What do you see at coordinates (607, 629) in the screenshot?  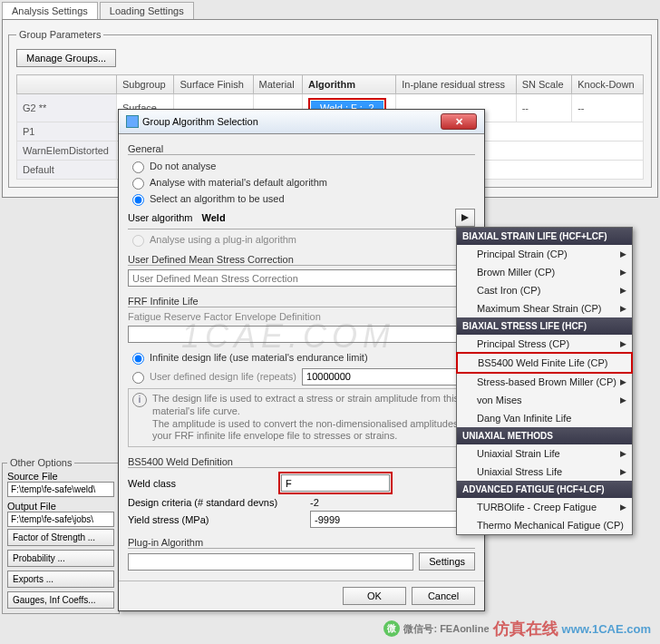 I see `brand-url: www.1CAE.com` at bounding box center [607, 629].